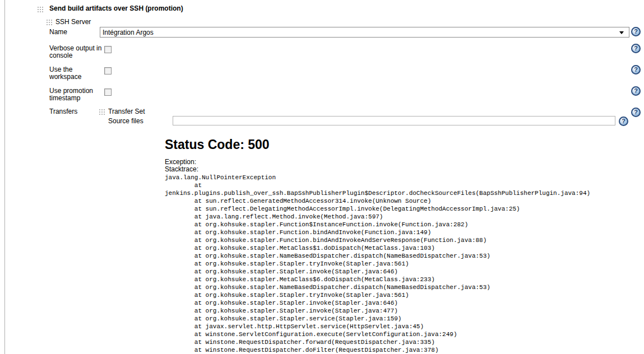 This screenshot has width=644, height=354. What do you see at coordinates (217, 145) in the screenshot?
I see `status-code-heading: Status Code: 500` at bounding box center [217, 145].